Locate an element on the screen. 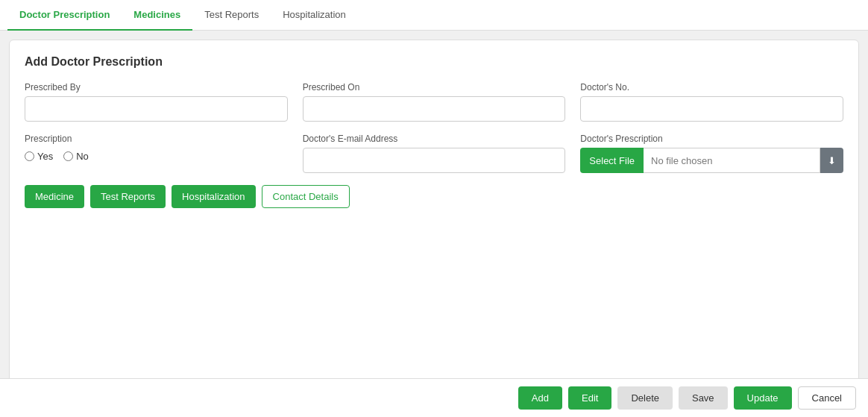 This screenshot has width=868, height=417. prescribed-by-label: Prescribed By is located at coordinates (157, 87).